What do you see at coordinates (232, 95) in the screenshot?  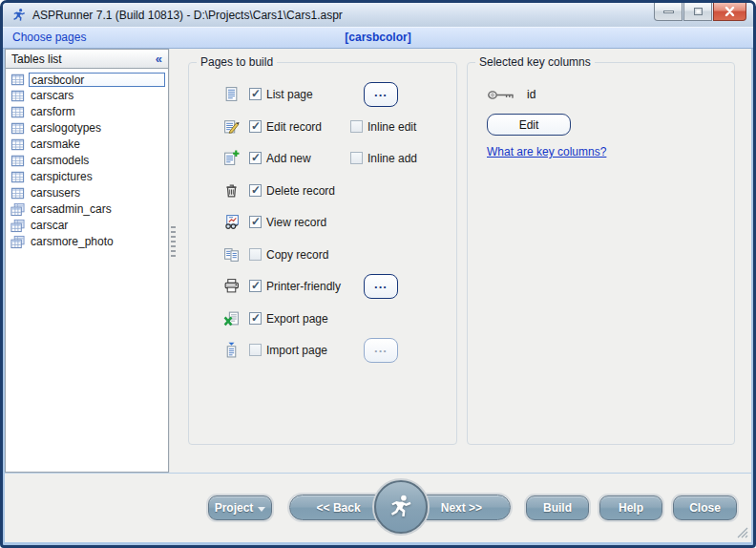 I see `list-page-icon` at bounding box center [232, 95].